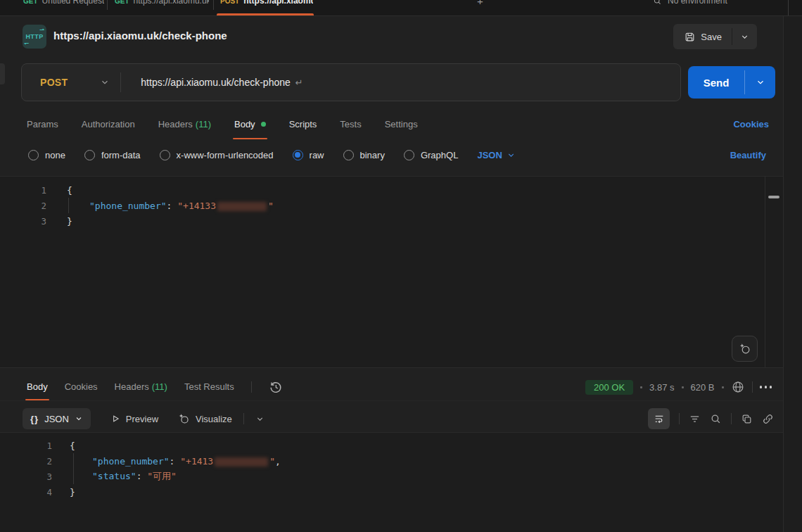  What do you see at coordinates (26, 493) in the screenshot?
I see `line-number: 4` at bounding box center [26, 493].